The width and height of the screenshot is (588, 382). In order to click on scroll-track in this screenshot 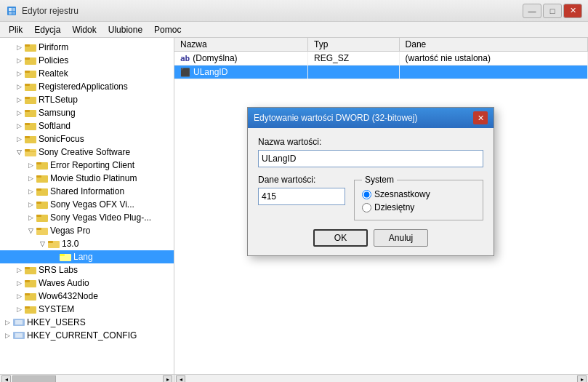, I will do `click(87, 379)`.